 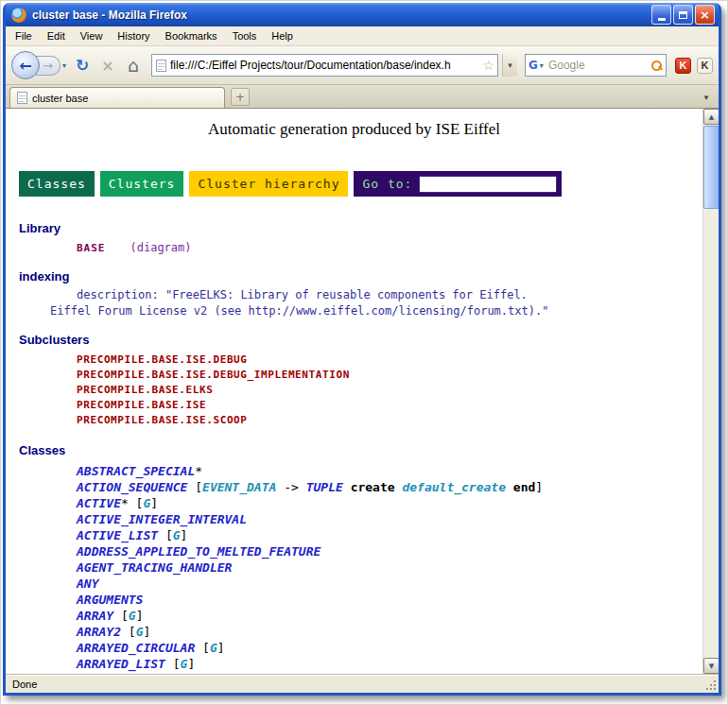 What do you see at coordinates (711, 167) in the screenshot?
I see `scrollbar-thumb` at bounding box center [711, 167].